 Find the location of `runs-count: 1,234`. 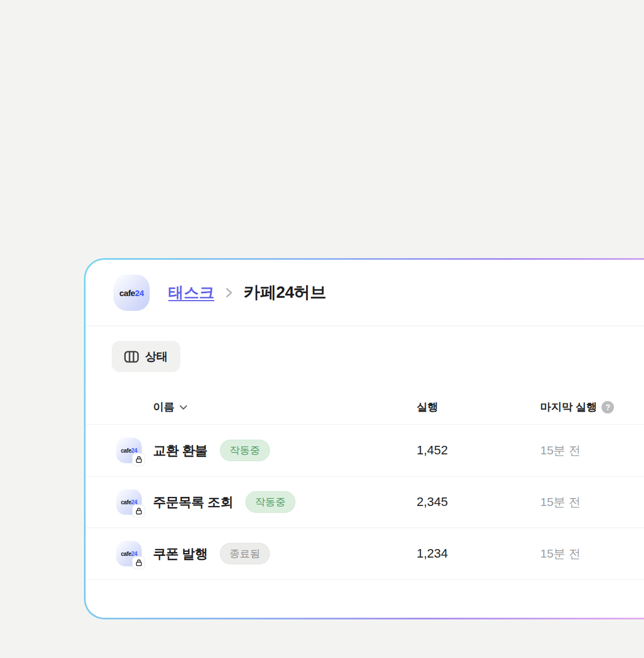

runs-count: 1,234 is located at coordinates (432, 554).